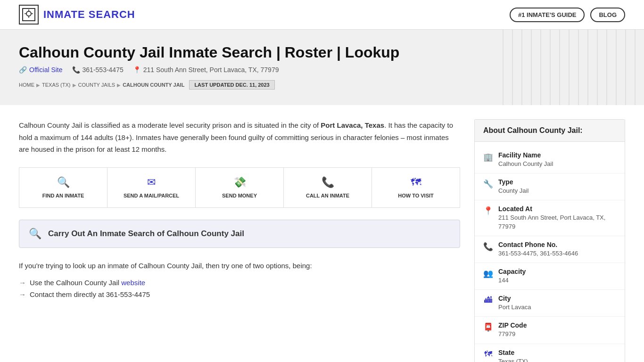 The image size is (644, 362). I want to click on find-inmate-label: FIND AN INMATE, so click(63, 196).